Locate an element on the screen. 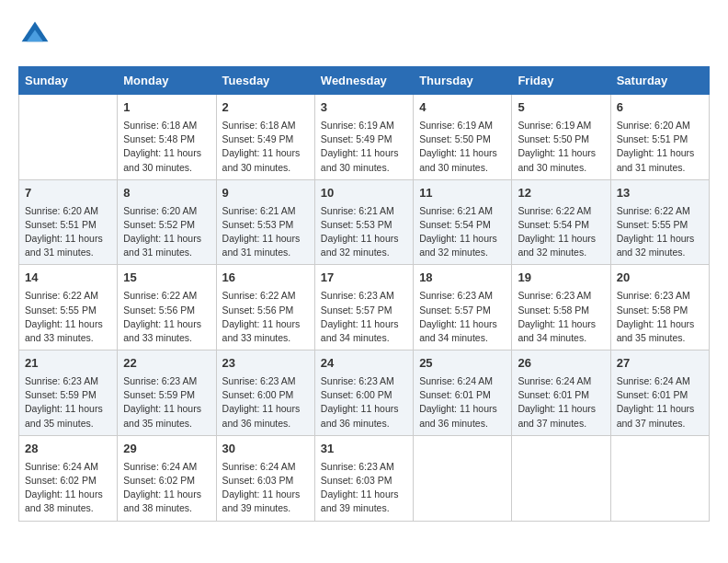  day-number: 19 is located at coordinates (561, 278).